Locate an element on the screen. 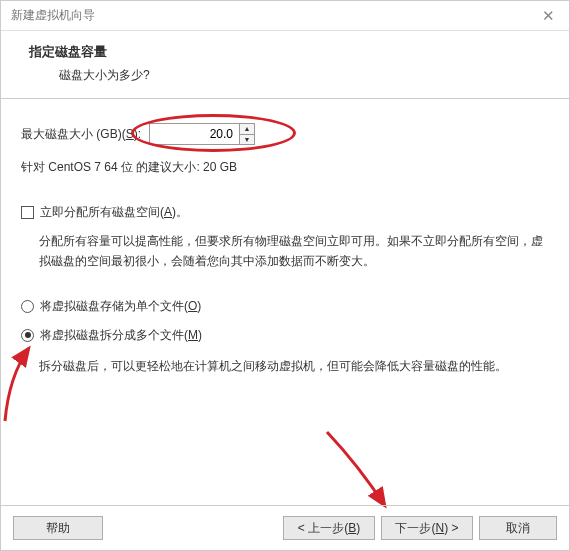  spinner-up-icon: ▲ is located at coordinates (247, 130).